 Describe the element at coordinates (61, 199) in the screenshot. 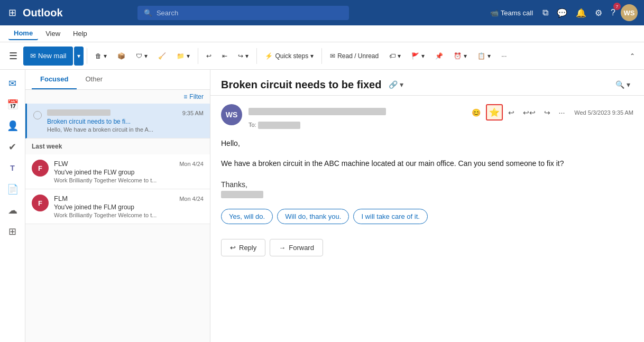

I see `email-sender-flm: FLM` at that location.